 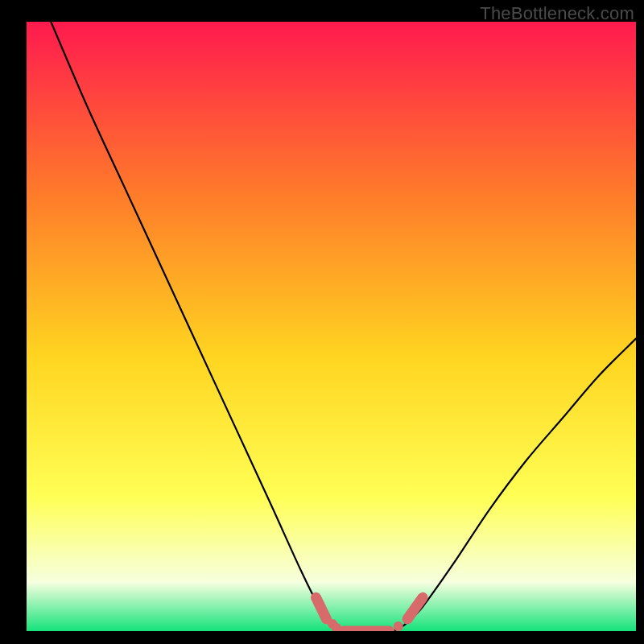 I want to click on watermark-text: TheBottleneck.com, so click(x=557, y=14).